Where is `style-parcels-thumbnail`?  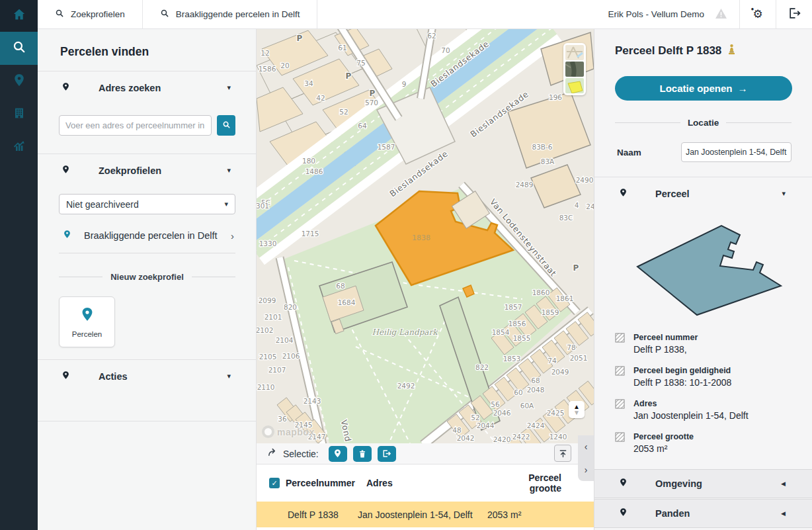 style-parcels-thumbnail is located at coordinates (575, 86).